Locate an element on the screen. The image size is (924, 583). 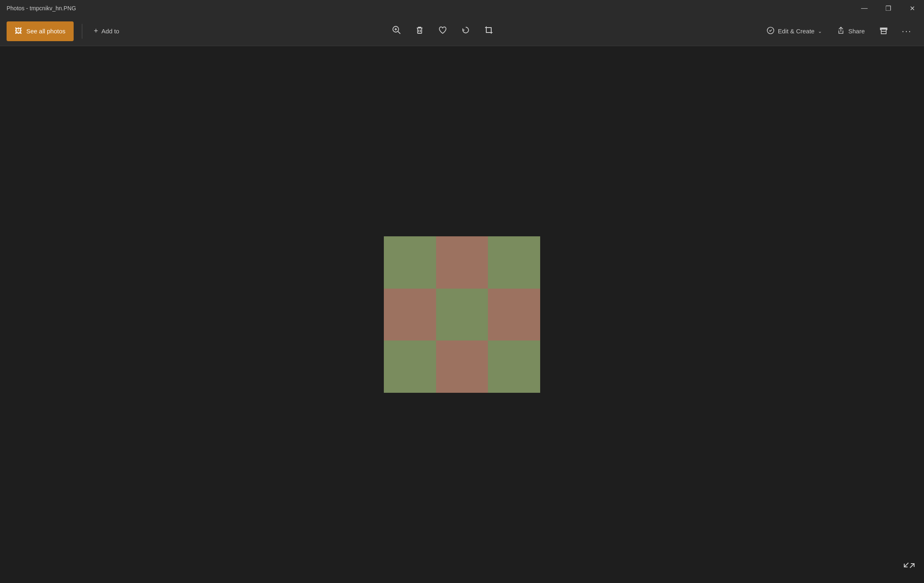
add-to-label: Add to is located at coordinates (110, 31).